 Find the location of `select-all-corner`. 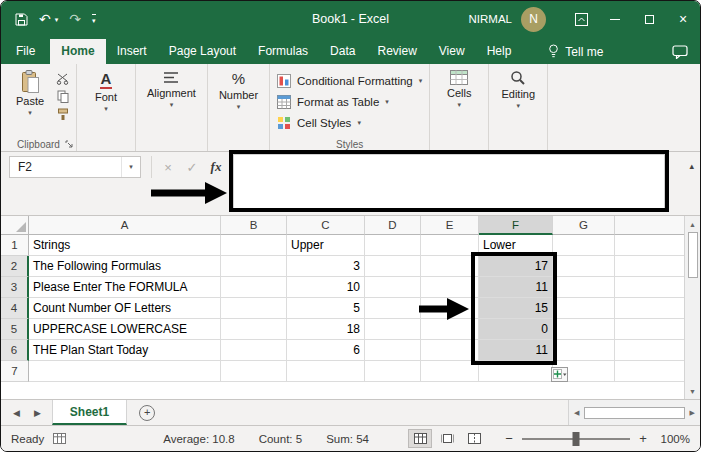

select-all-corner is located at coordinates (15, 226).